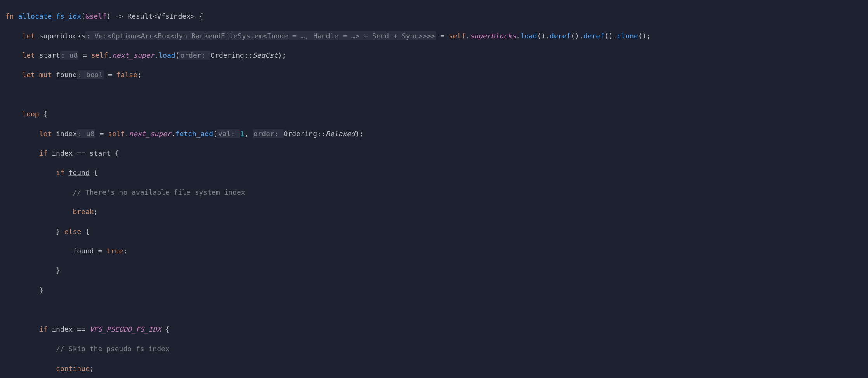  I want to click on code-line: let mut found: bool = false;, so click(437, 75).